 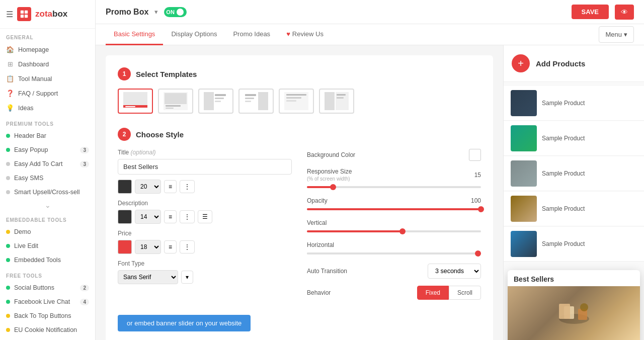 What do you see at coordinates (433, 293) in the screenshot?
I see `behavior-fixed-btn: Fixed` at bounding box center [433, 293].